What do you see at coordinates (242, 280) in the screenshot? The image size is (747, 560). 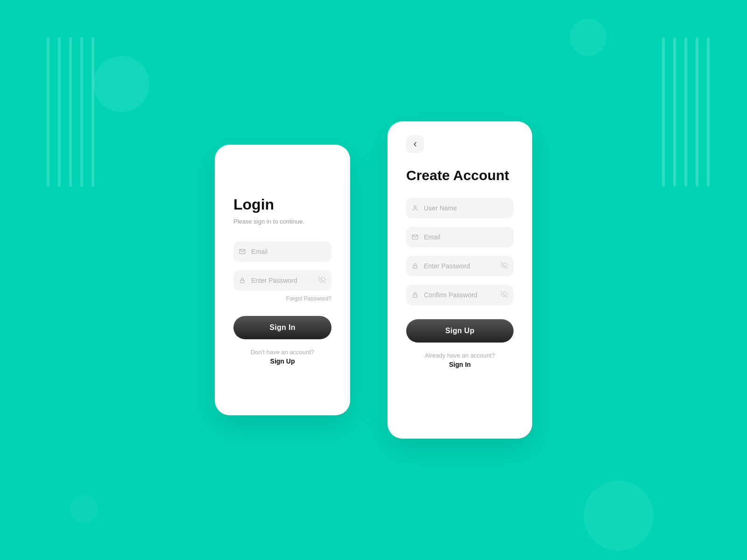 I see `lock-icon` at bounding box center [242, 280].